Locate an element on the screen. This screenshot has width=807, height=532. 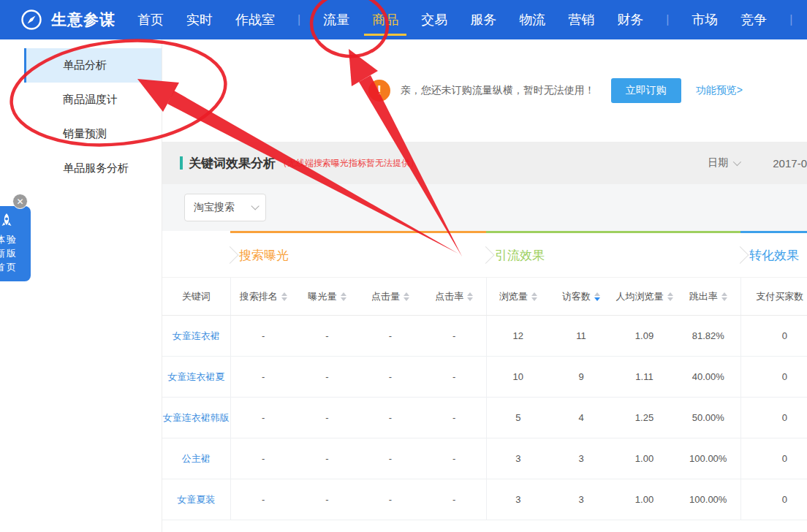
new-version-entry-text: 体验新版首页 is located at coordinates (9, 253).